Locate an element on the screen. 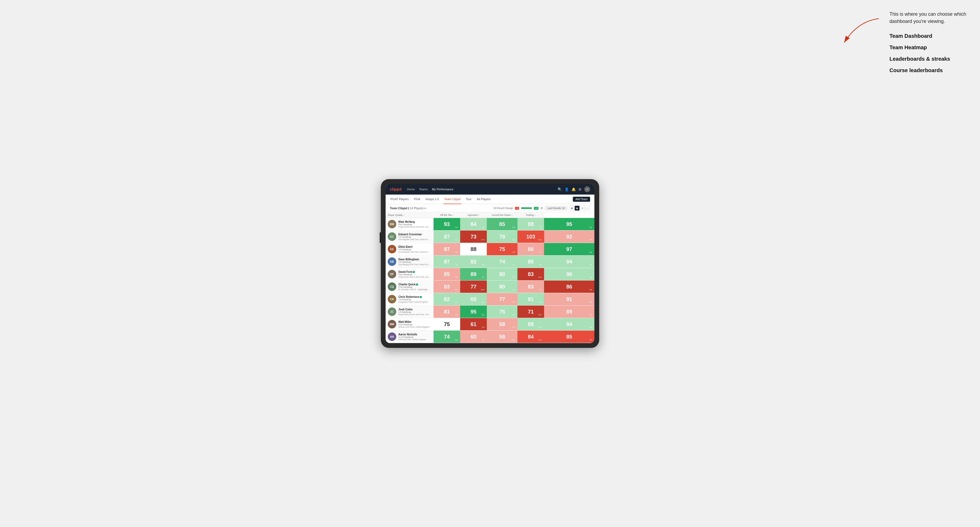  score-value: 73 is located at coordinates (473, 237).